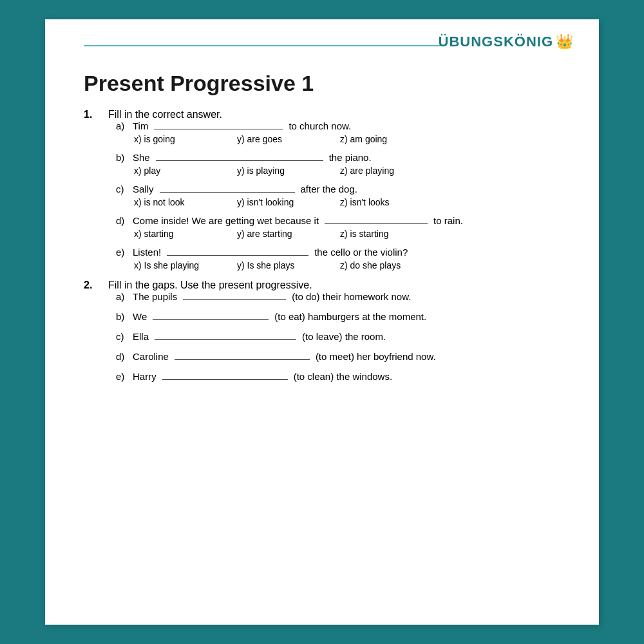 The height and width of the screenshot is (644, 644). What do you see at coordinates (122, 336) in the screenshot?
I see `q2c-letter: c)` at bounding box center [122, 336].